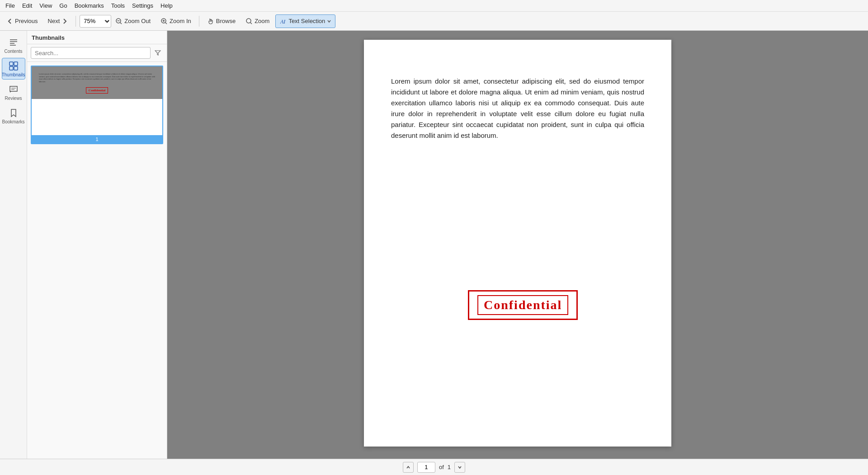 This screenshot has height=475, width=868. I want to click on thumbnail-page-content: Lorem ipsum dolor sit amet, consectetur …, so click(97, 83).